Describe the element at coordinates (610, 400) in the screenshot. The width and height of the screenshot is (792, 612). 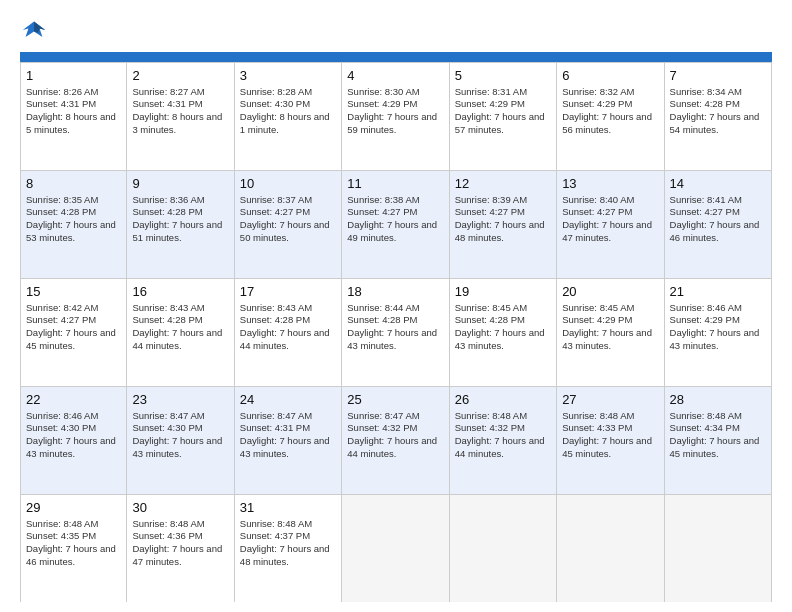
I see `day-number: 27` at that location.